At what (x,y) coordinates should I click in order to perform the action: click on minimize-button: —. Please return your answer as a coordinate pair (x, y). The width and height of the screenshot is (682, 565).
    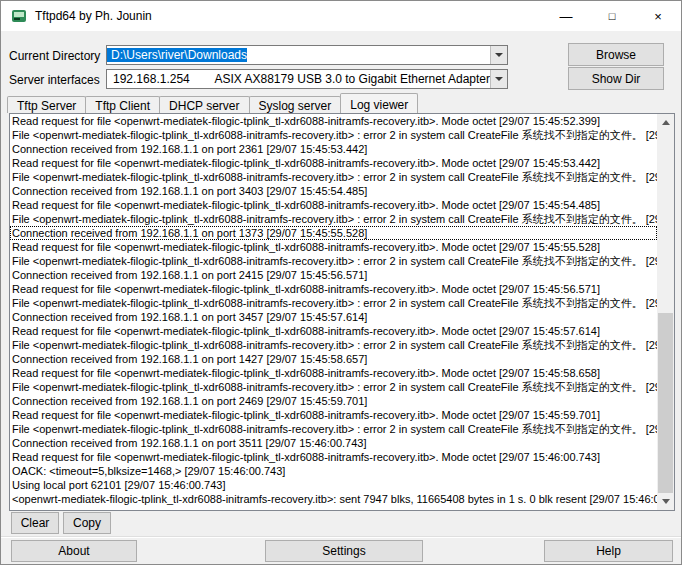
    Looking at the image, I should click on (566, 16).